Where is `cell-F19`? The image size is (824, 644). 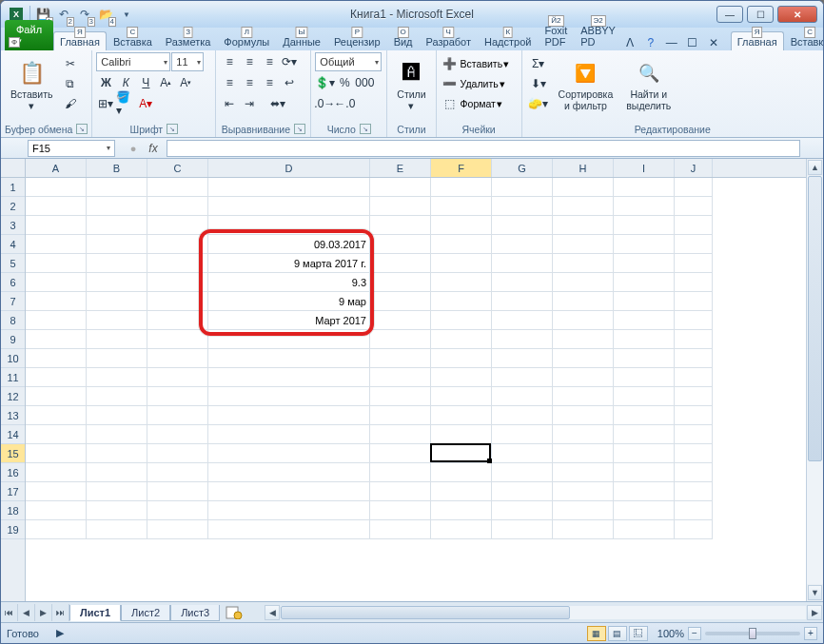
cell-F19 is located at coordinates (461, 530).